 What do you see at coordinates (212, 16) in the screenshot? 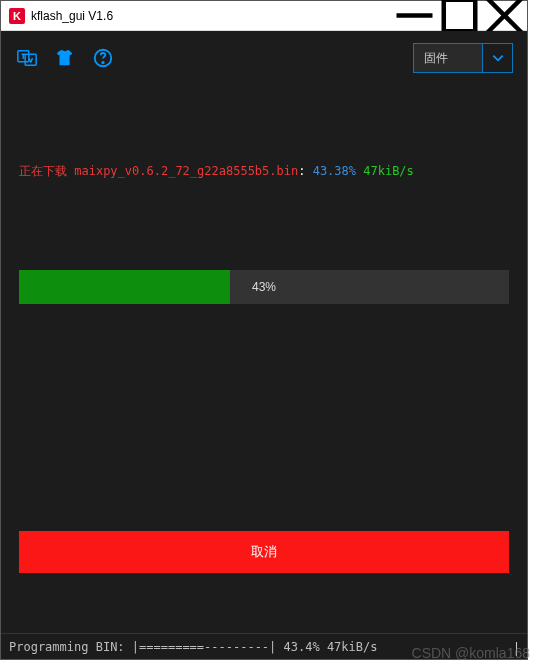
I see `window-title: kflash_gui V1.6` at bounding box center [212, 16].